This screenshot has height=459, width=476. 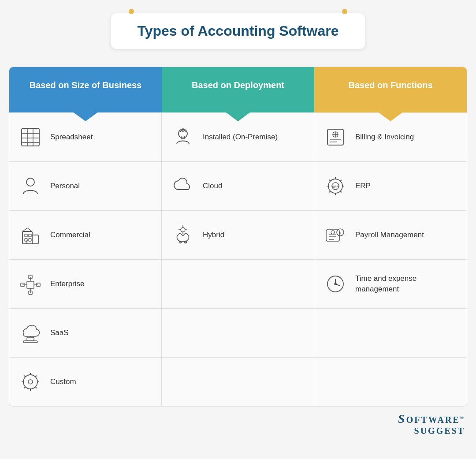 What do you see at coordinates (86, 333) in the screenshot?
I see `cell-saas: SaaS` at bounding box center [86, 333].